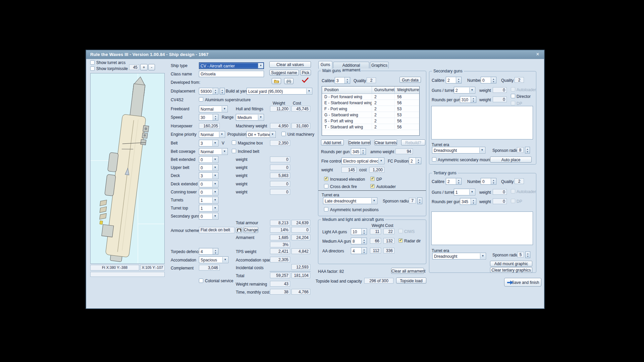 This screenshot has height=362, width=644. What do you see at coordinates (247, 223) in the screenshot?
I see `total-armour-label: Total armour` at bounding box center [247, 223].